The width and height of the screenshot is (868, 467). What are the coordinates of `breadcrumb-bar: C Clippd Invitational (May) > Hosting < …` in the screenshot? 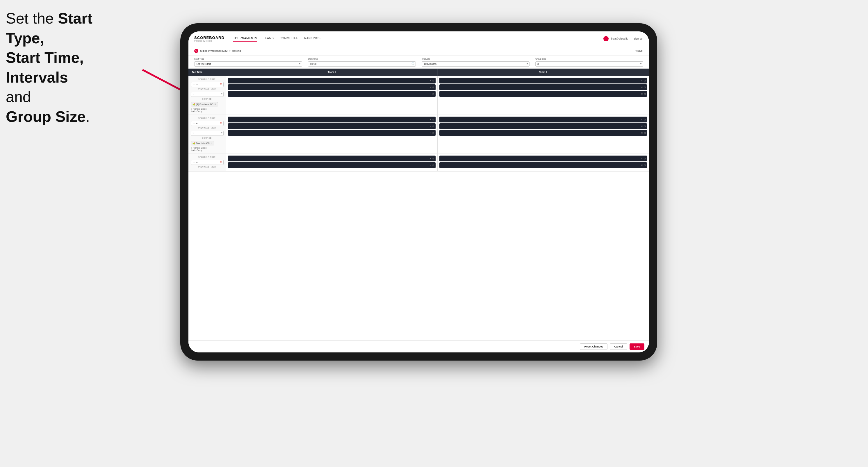 It's located at (418, 51).